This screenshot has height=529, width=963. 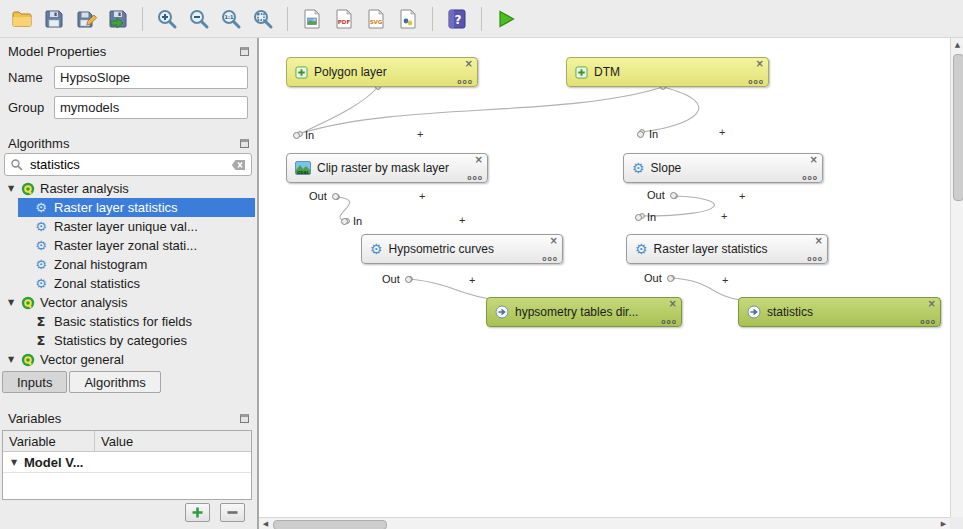 What do you see at coordinates (136, 246) in the screenshot?
I see `tree-item-raster-layer-zonal-statistics: ⚙ Raster layer zonal stati...` at bounding box center [136, 246].